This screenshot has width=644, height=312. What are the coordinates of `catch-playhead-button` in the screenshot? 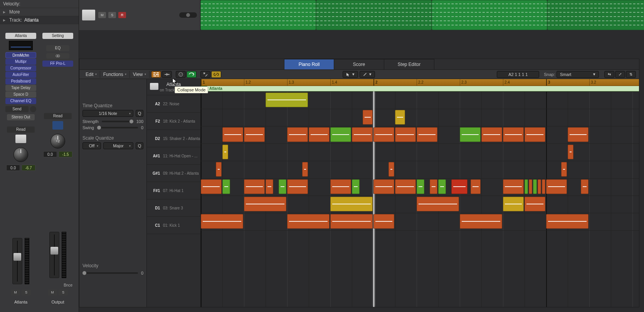 It's located at (192, 74).